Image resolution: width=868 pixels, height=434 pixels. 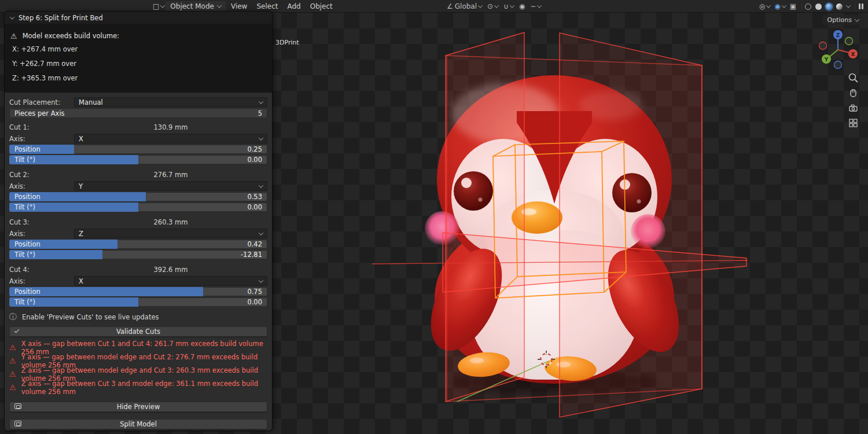 What do you see at coordinates (255, 207) in the screenshot?
I see `cut2-tilt-value: 0.00` at bounding box center [255, 207].